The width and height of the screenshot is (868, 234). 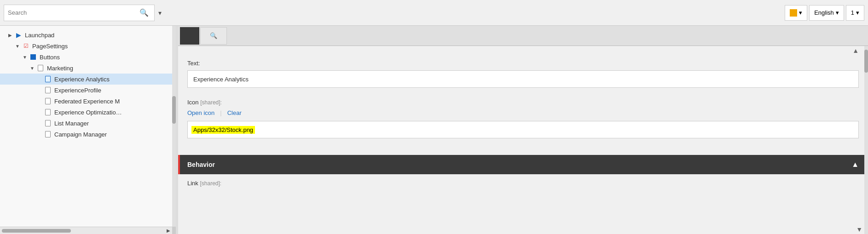 What do you see at coordinates (86, 230) in the screenshot?
I see `sidebar-hscrollbar: ▶` at bounding box center [86, 230].